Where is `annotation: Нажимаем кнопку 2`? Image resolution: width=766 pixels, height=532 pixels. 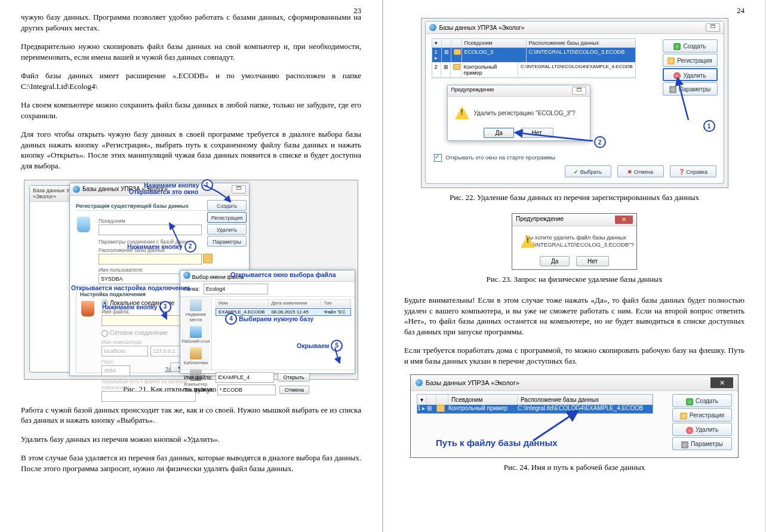 annotation: Нажимаем кнопку 2 is located at coordinates (162, 247).